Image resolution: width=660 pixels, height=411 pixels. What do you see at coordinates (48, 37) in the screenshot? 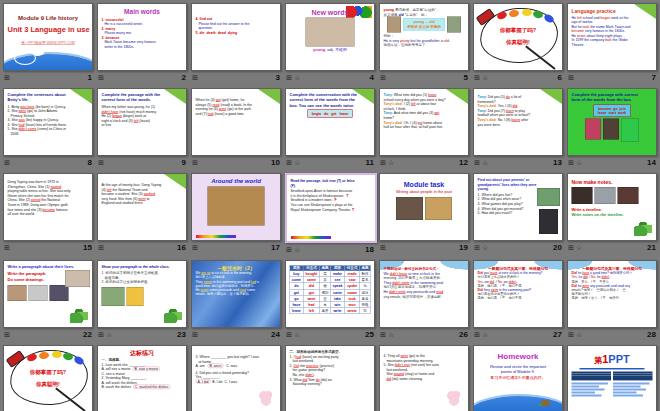
I see `slide-thumbnail: Module 9 Life historyUnit 3 Language in …` at bounding box center [48, 37].